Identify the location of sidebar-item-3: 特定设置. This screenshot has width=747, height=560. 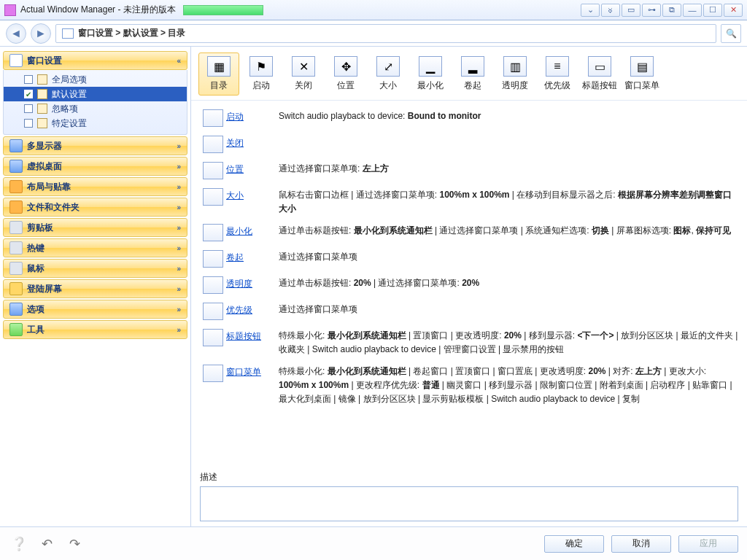
(95, 123).